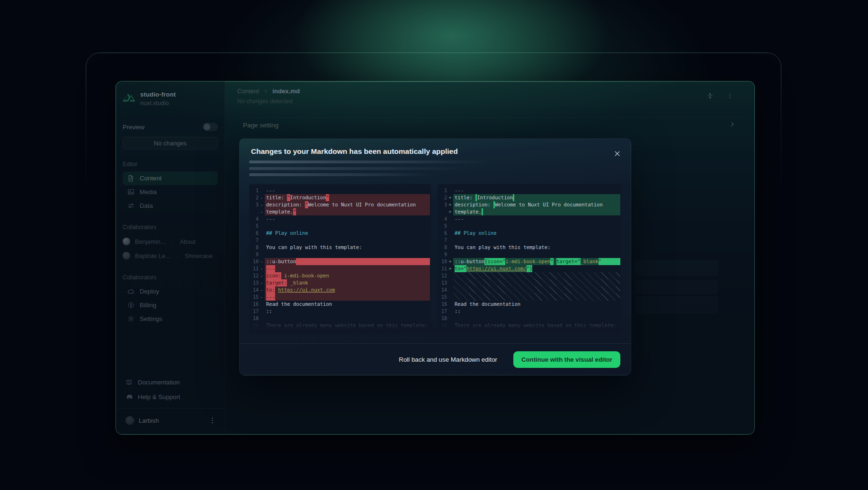  I want to click on code-line: template.", so click(348, 212).